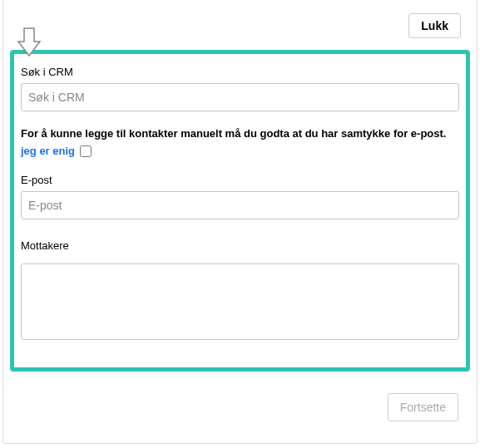 Image resolution: width=480 pixels, height=448 pixels. I want to click on email-section: E-post, so click(240, 196).